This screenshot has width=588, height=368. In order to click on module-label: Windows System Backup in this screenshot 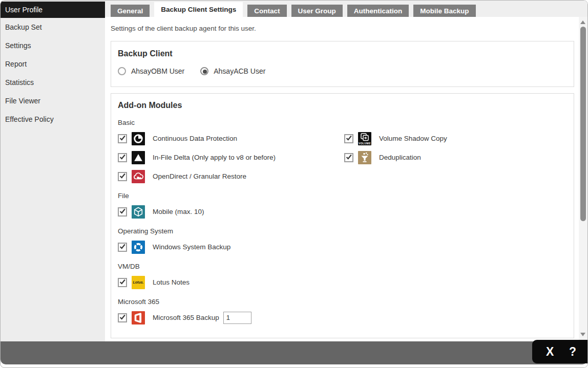, I will do `click(192, 247)`.